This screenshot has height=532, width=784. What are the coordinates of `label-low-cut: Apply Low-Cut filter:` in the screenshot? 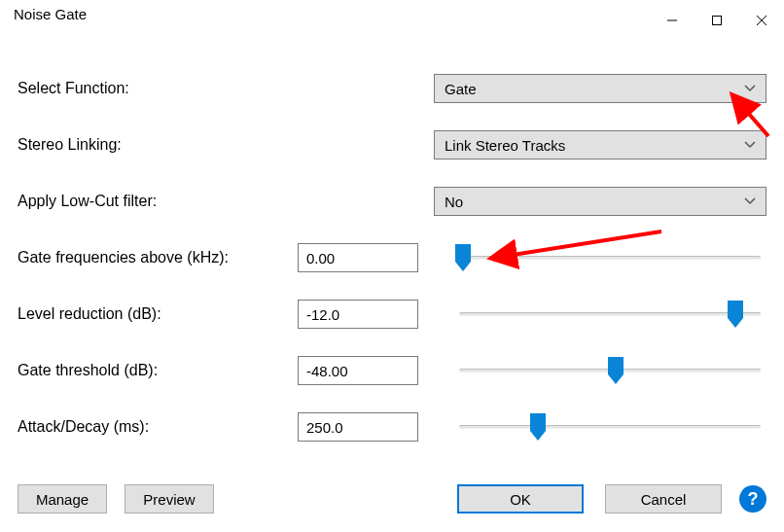 It's located at (158, 201).